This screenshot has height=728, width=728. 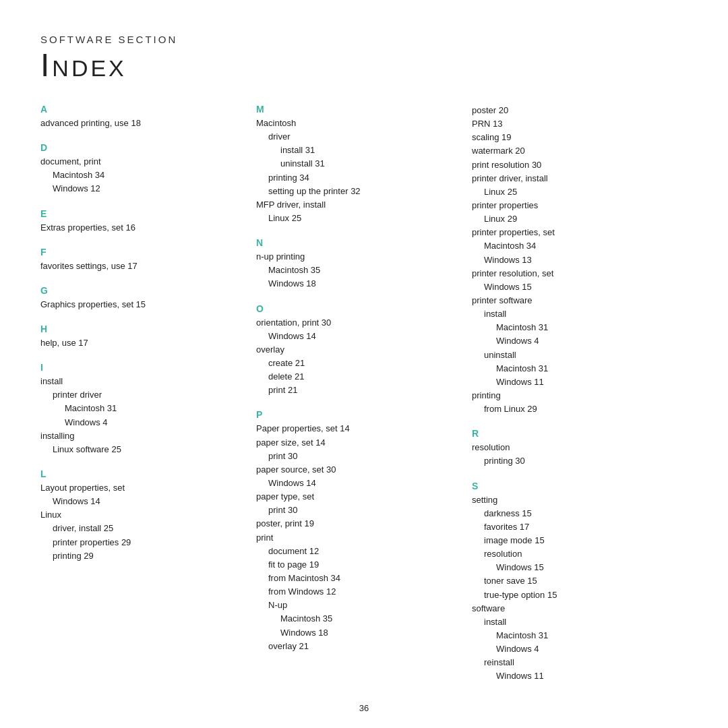 I want to click on index-entry: fit to page 19, so click(x=357, y=565).